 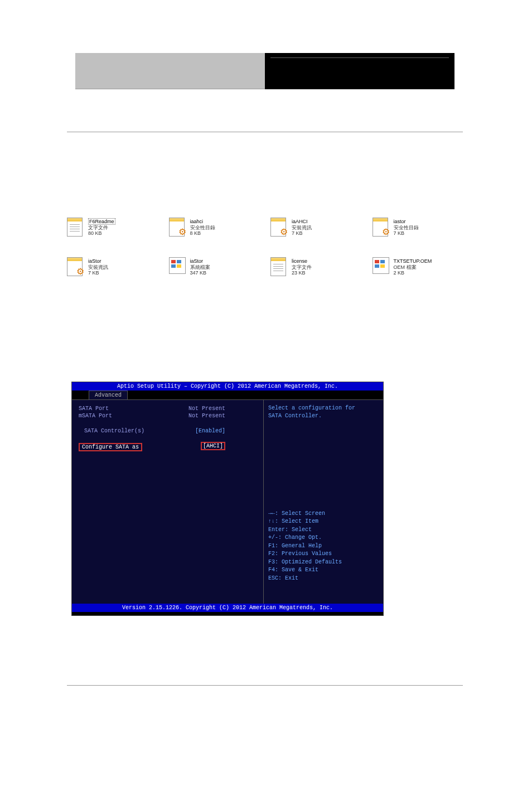 I want to click on bios-row-sata-port: SATA Port Not Present, so click(x=167, y=408).